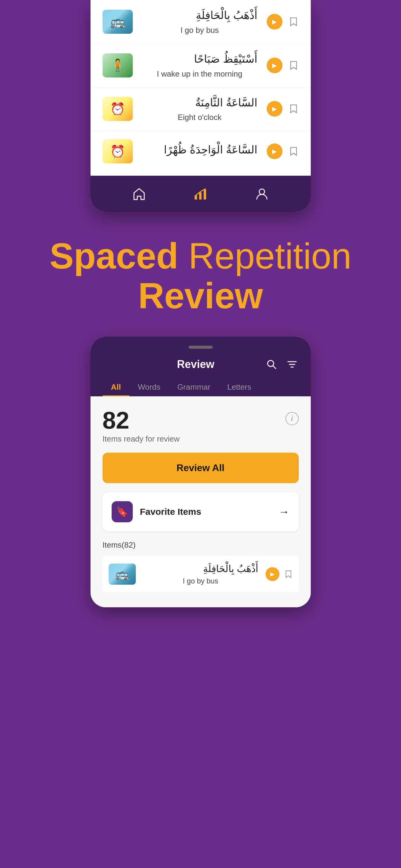  I want to click on bottom-vocab-content-bus: أَذْهَبُ بِالْحَافِلَةِ I go by bus, so click(201, 574).